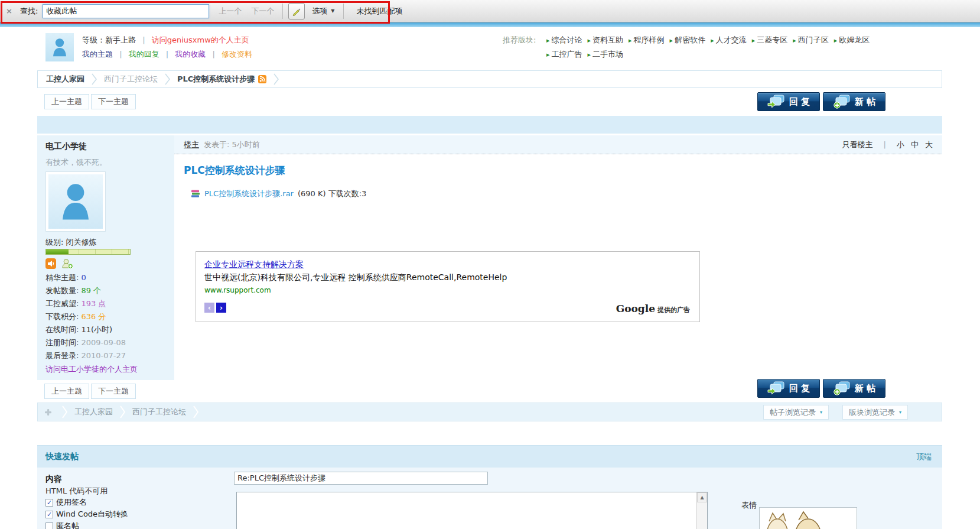  What do you see at coordinates (216, 79) in the screenshot?
I see `breadcrumb-topic: PLC控制系统设计步骤` at bounding box center [216, 79].